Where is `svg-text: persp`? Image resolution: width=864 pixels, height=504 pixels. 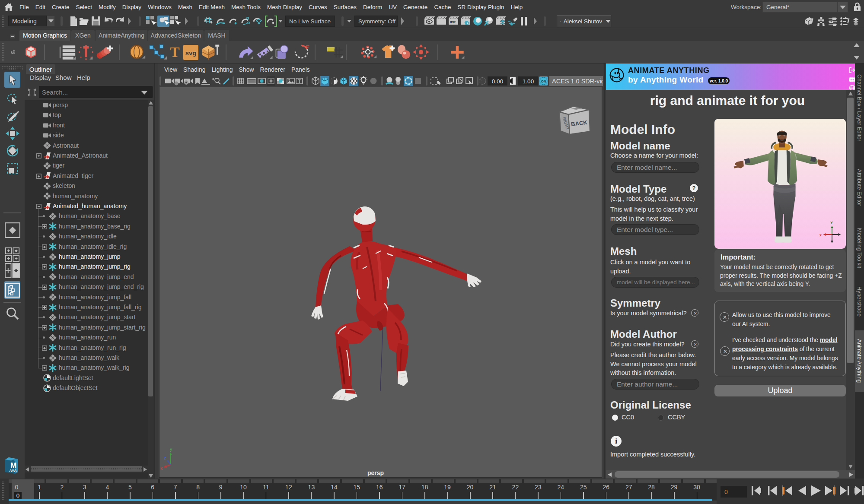
svg-text: persp is located at coordinates (376, 473).